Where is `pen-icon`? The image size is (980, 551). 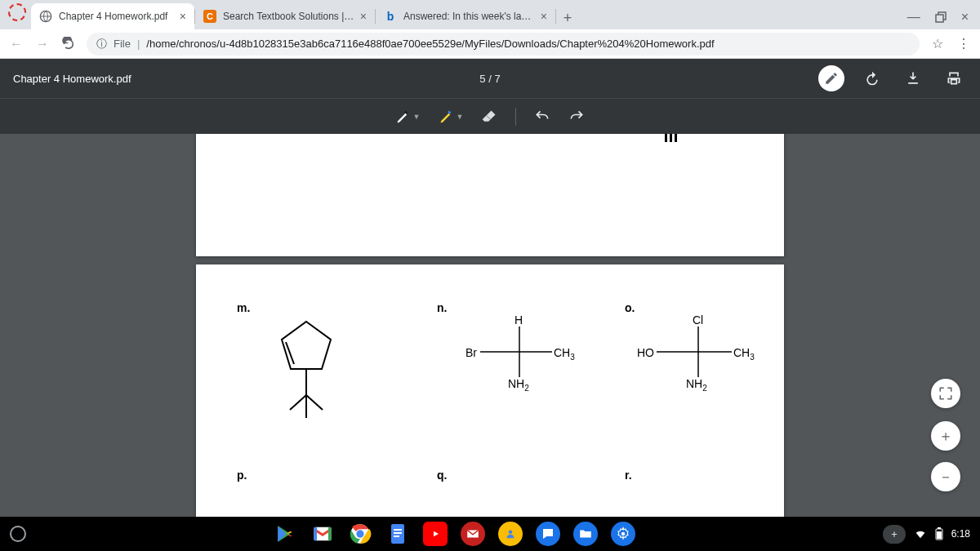 pen-icon is located at coordinates (403, 117).